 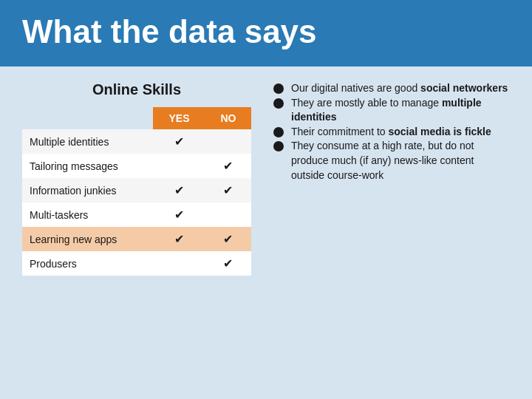 What do you see at coordinates (87, 239) in the screenshot?
I see `row-label: Learning new apps` at bounding box center [87, 239].